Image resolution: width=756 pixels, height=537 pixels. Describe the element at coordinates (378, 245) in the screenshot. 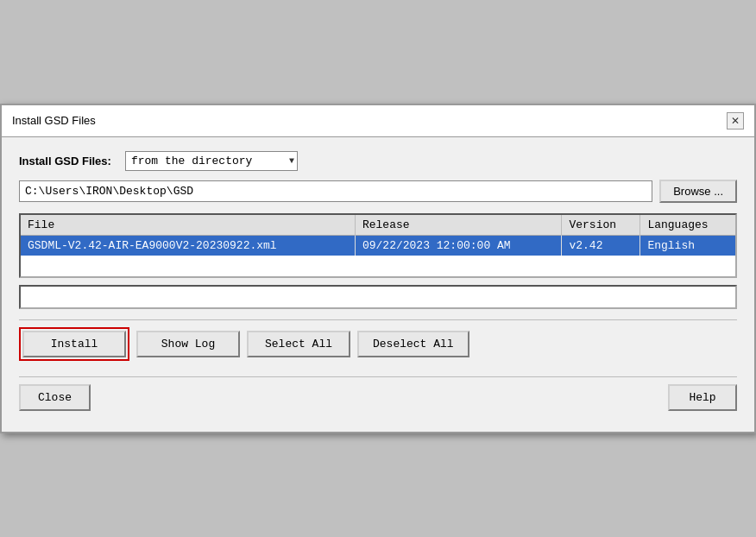

I see `table-row: GSDML-V2.42-AIR-EA9000V2-20230922.xml 09…` at that location.